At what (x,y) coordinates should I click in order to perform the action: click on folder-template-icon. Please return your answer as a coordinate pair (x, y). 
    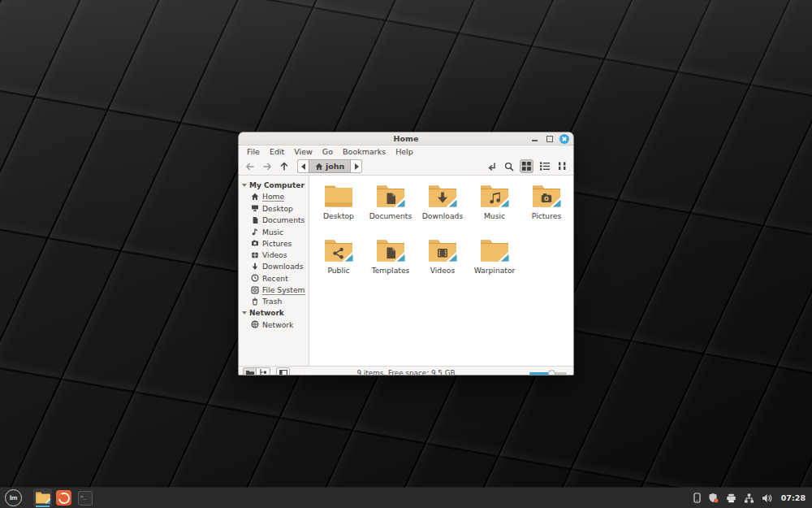
    Looking at the image, I should click on (391, 250).